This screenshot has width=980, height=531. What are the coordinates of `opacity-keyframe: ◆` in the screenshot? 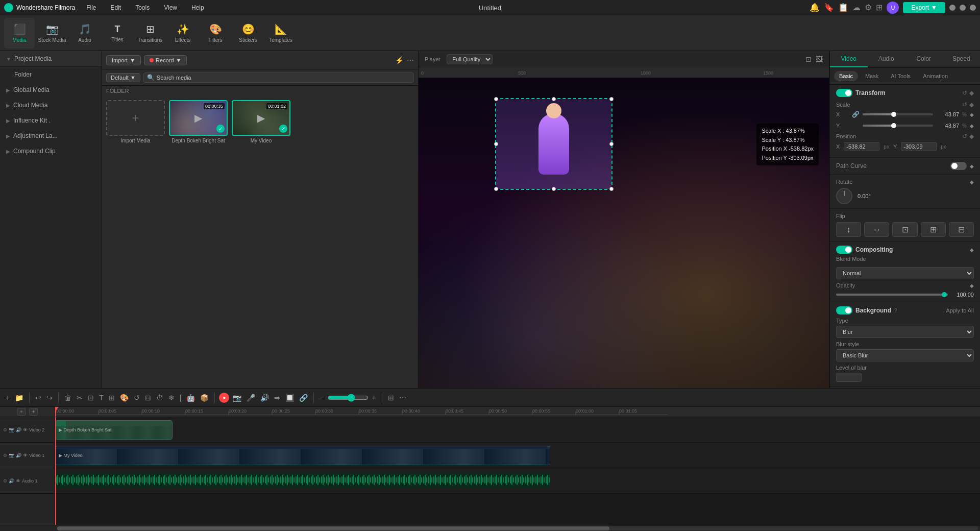 It's located at (972, 286).